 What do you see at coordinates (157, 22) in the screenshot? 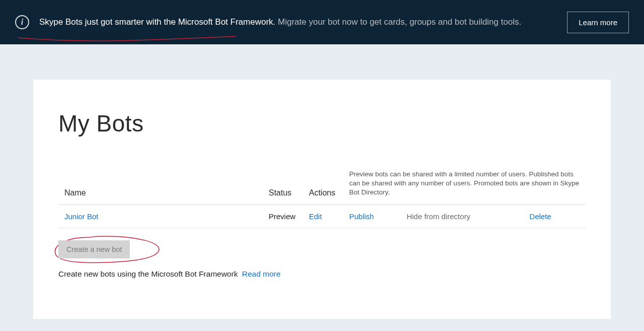
I see `banner-text-bold: Skype Bots just got smarter with the Mic…` at bounding box center [157, 22].